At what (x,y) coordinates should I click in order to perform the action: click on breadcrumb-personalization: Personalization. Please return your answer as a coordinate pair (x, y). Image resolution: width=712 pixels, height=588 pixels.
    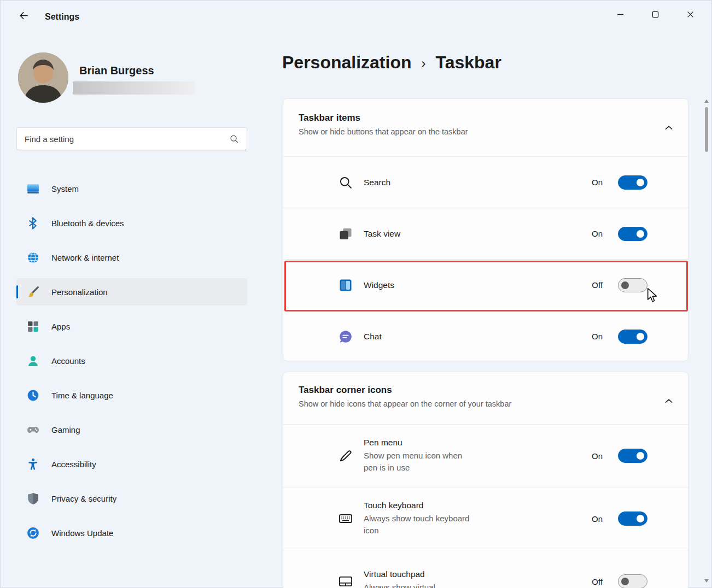
    Looking at the image, I should click on (347, 62).